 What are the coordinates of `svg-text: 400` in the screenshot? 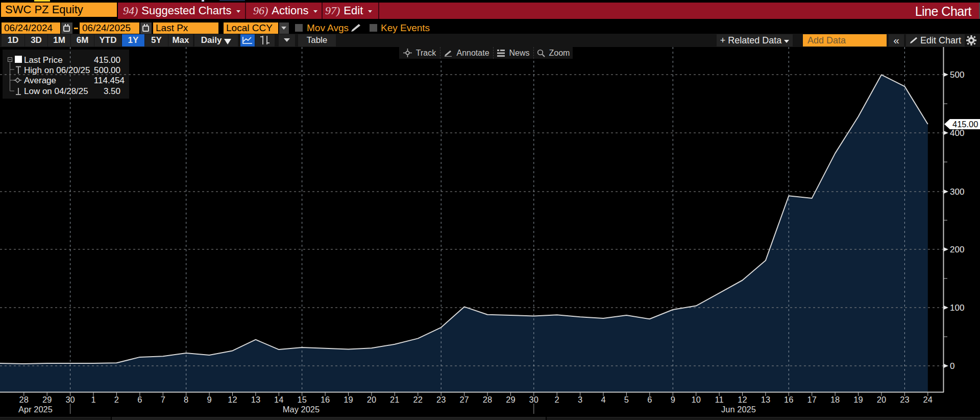 It's located at (957, 133).